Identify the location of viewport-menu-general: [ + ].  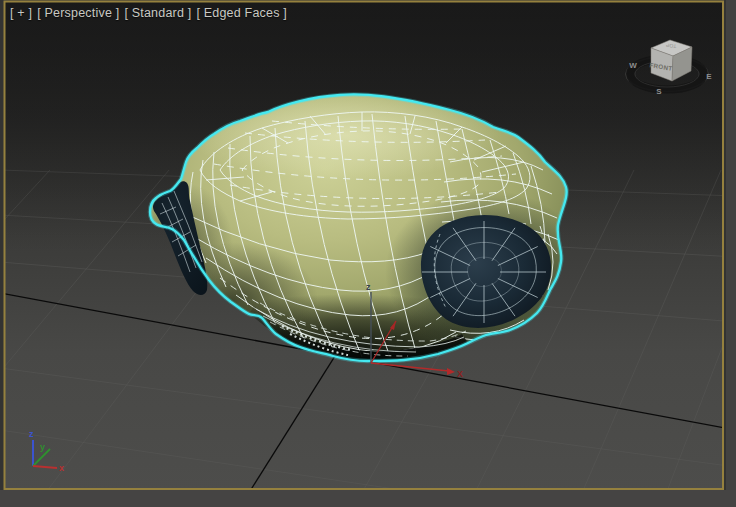
(21, 13).